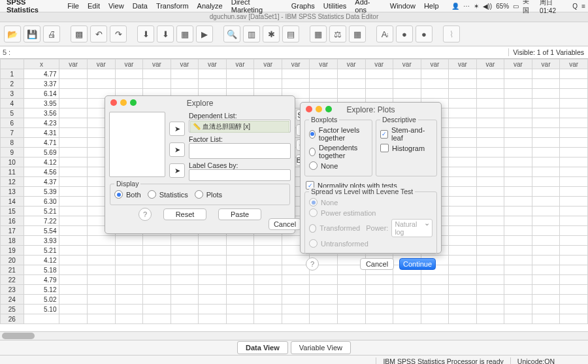  I want to click on menu-transform: Transform, so click(172, 6).